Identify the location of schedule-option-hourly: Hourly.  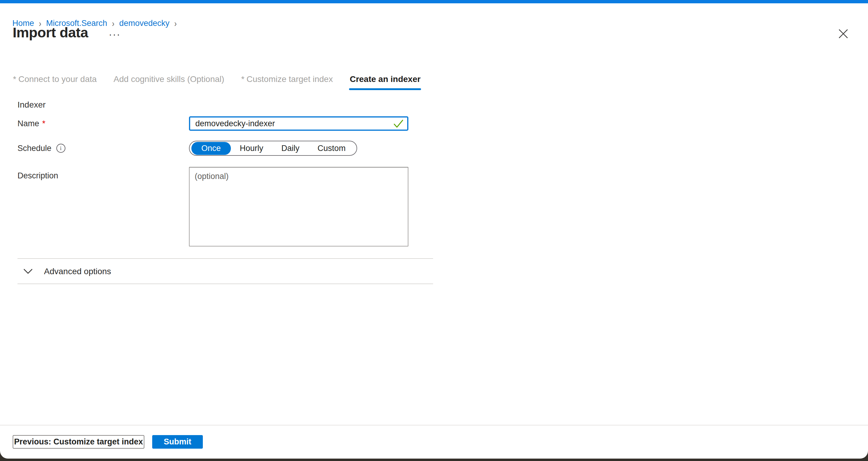
(252, 148).